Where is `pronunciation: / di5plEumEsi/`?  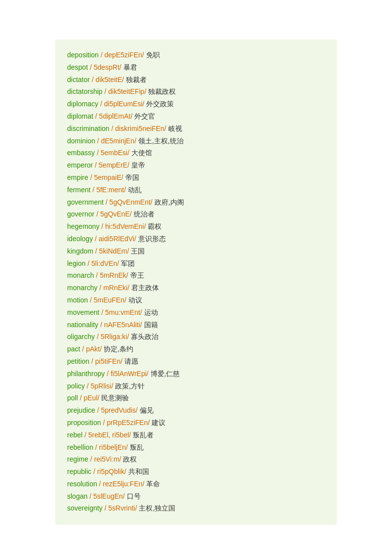
pronunciation: / di5plEumEsi/ is located at coordinates (121, 104).